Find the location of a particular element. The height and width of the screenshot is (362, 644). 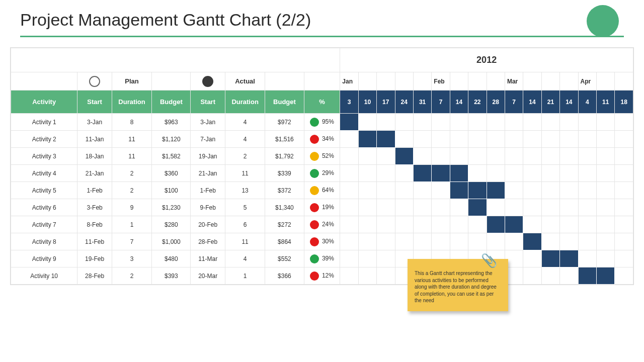

activity-name: Activity 5 is located at coordinates (44, 191).